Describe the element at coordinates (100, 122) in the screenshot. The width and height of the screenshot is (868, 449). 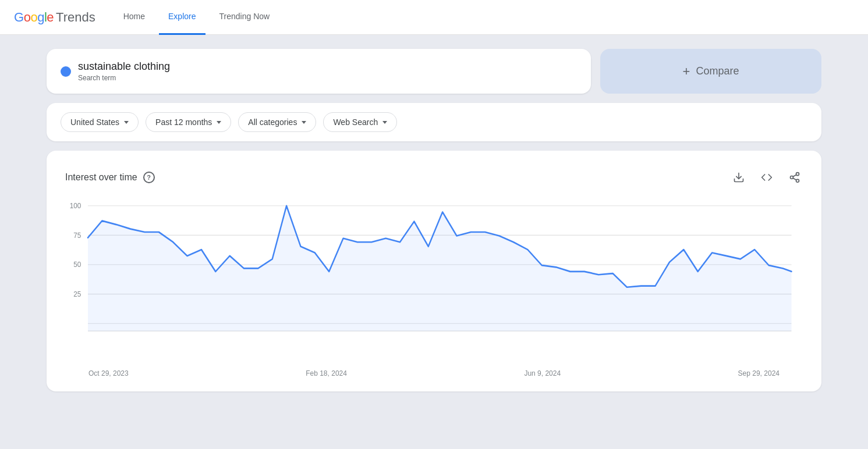
I see `filter-region: United States` at that location.